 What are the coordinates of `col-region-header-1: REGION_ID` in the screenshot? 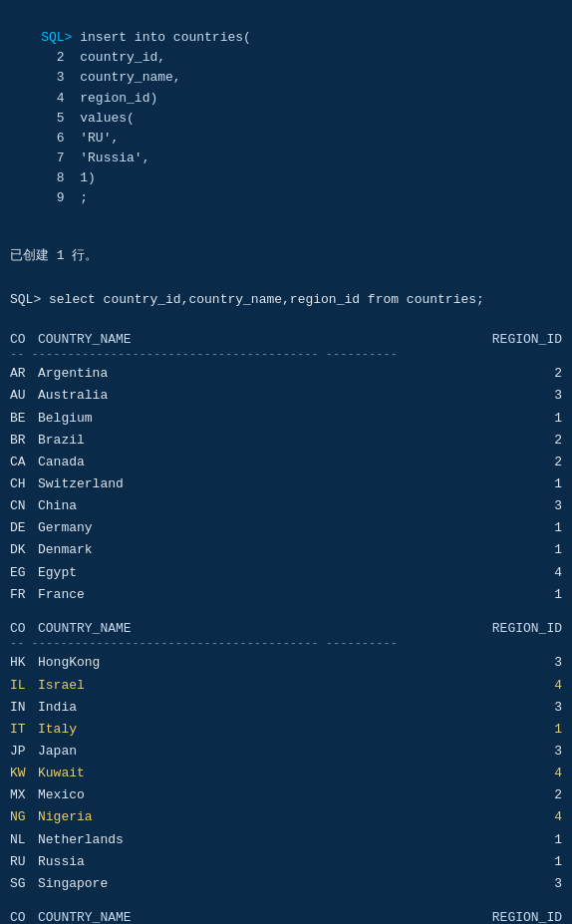 It's located at (522, 339).